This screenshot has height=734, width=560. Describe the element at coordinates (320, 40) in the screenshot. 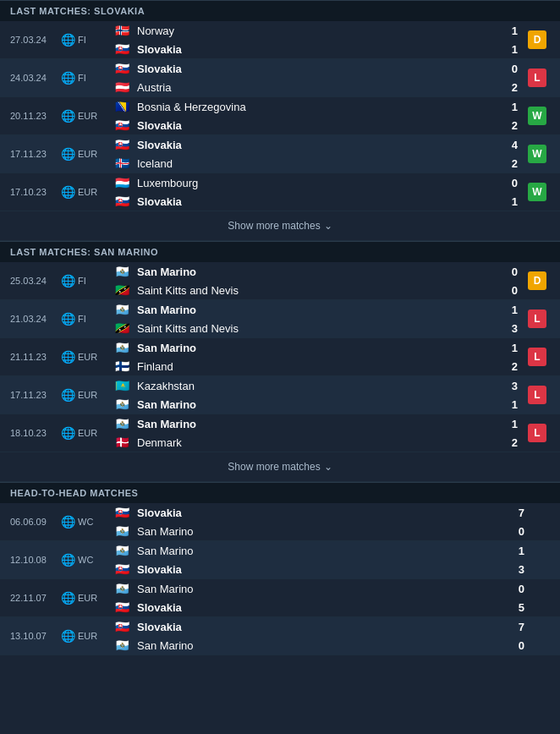

I see `teams-block: 🇳🇴 Norway 1 🇸🇰 Slovakia 1` at that location.